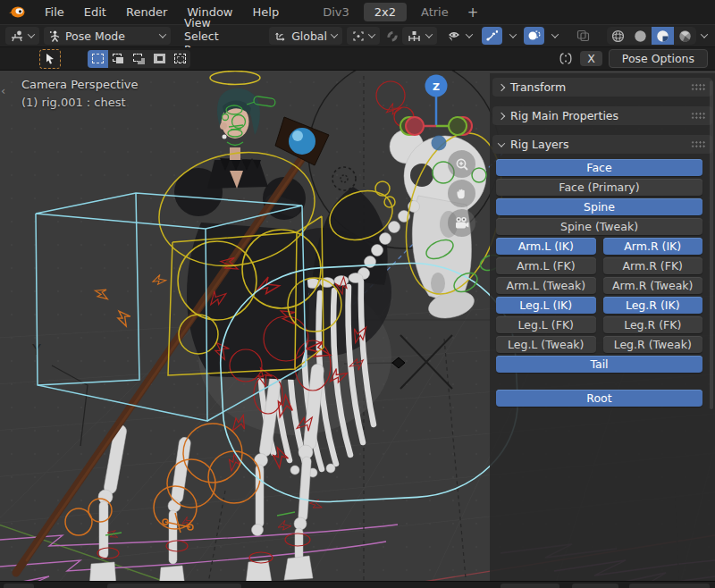  What do you see at coordinates (663, 36) in the screenshot?
I see `shading-material-button` at bounding box center [663, 36].